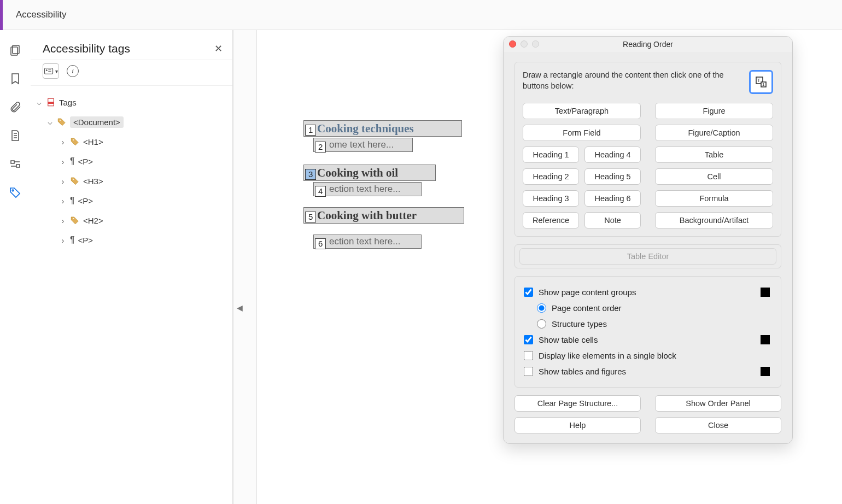  Describe the element at coordinates (551, 177) in the screenshot. I see `btn-heading-2: Heading 2` at that location.